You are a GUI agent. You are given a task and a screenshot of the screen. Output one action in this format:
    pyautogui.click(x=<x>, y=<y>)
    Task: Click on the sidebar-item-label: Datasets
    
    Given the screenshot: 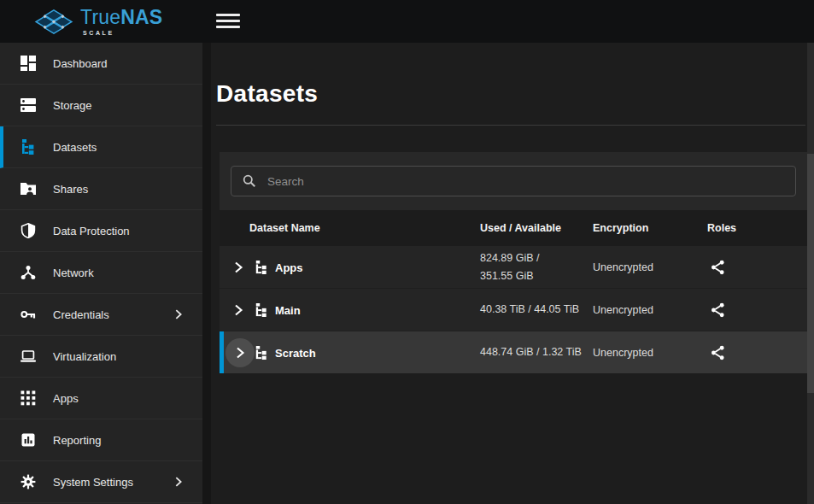 What is the action you would take?
    pyautogui.click(x=75, y=147)
    